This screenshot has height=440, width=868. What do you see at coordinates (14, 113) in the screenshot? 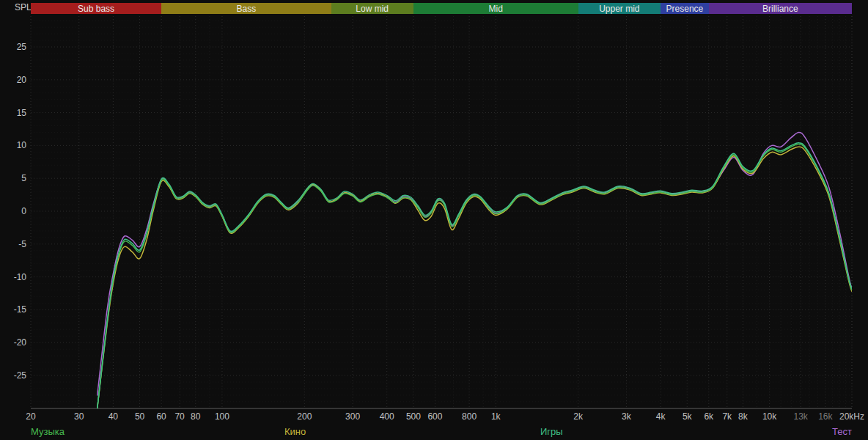
I see `y-tick-label: 15` at bounding box center [14, 113].